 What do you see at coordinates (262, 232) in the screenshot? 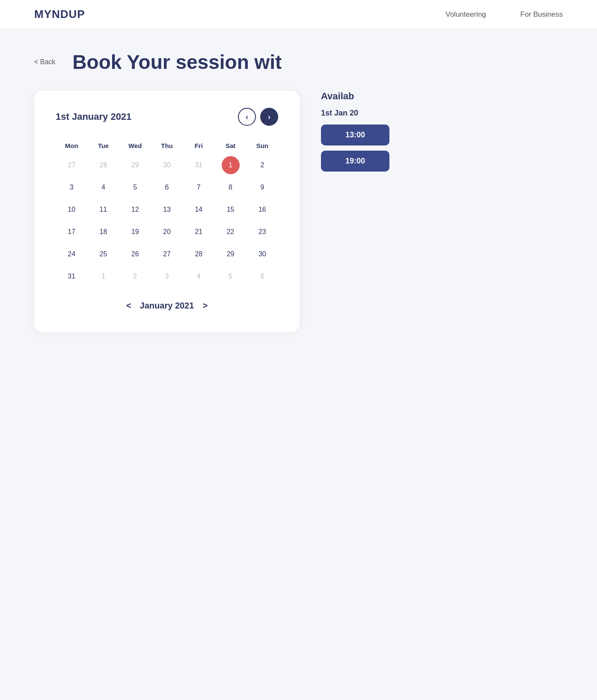
I see `day-cell: 23` at bounding box center [262, 232].